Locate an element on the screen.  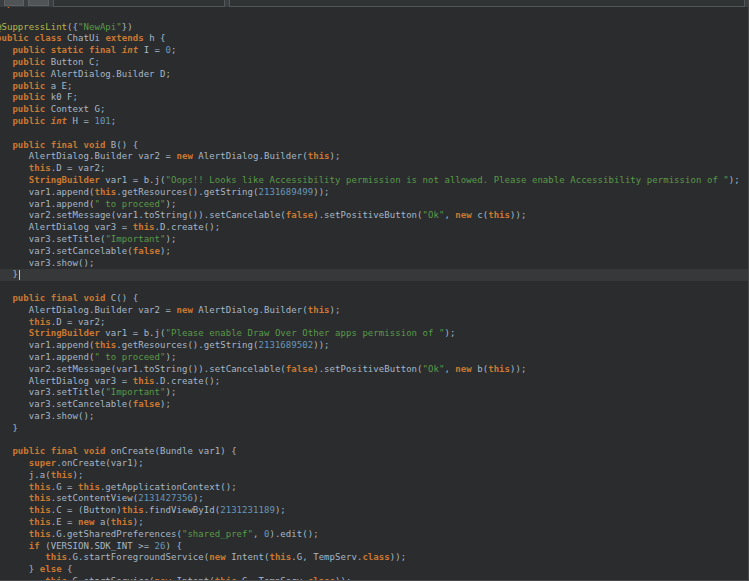
code-line: public class ChatUi extends h { is located at coordinates (374, 39).